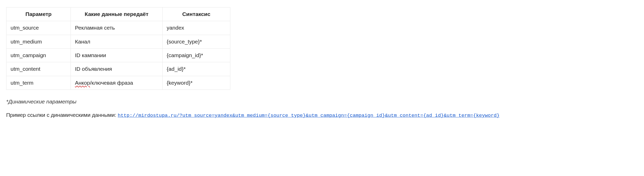  What do you see at coordinates (118, 69) in the screenshot?
I see `table-row: utm_content ID объявления {ad_id}*` at bounding box center [118, 69].